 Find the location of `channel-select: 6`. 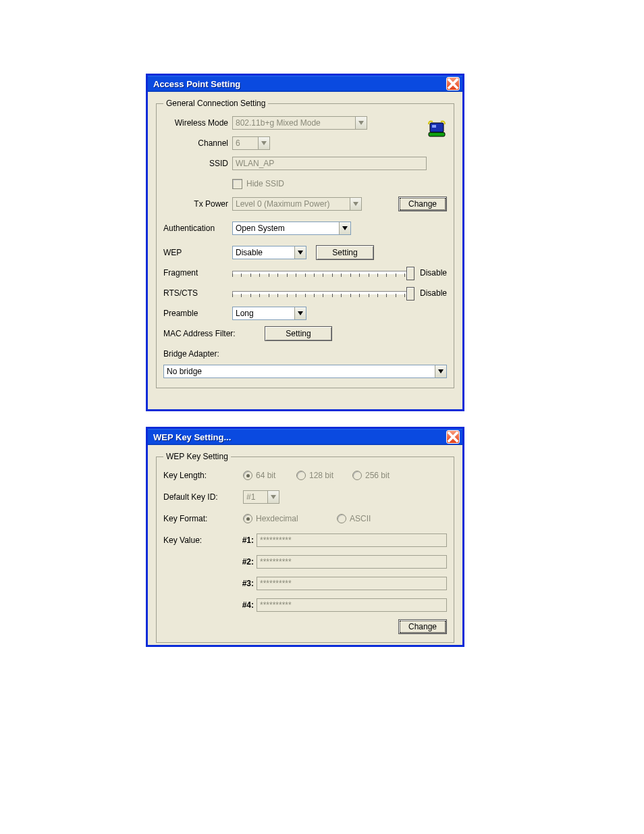

channel-select: 6 is located at coordinates (251, 143).